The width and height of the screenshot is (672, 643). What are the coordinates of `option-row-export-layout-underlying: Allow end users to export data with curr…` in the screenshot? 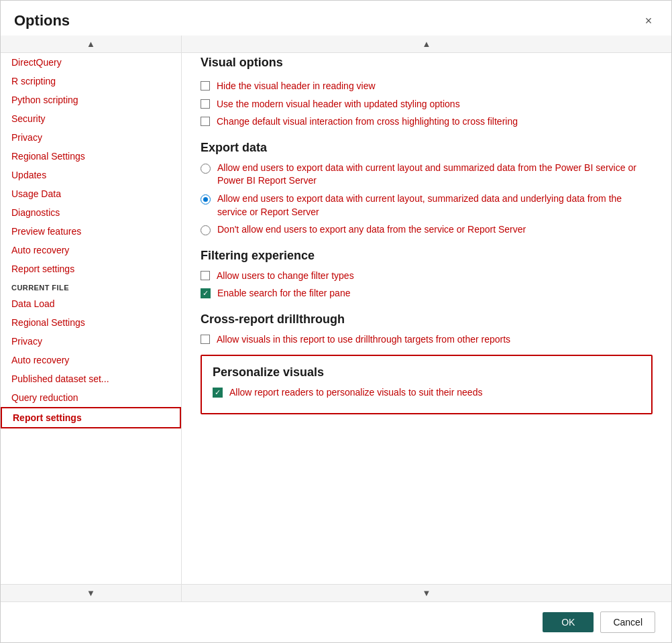 It's located at (427, 205).